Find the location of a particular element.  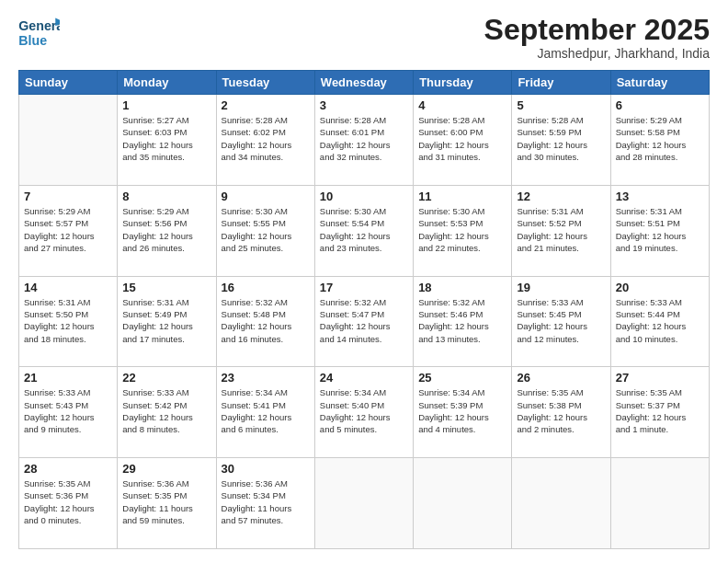

day-number: 5 is located at coordinates (561, 105).